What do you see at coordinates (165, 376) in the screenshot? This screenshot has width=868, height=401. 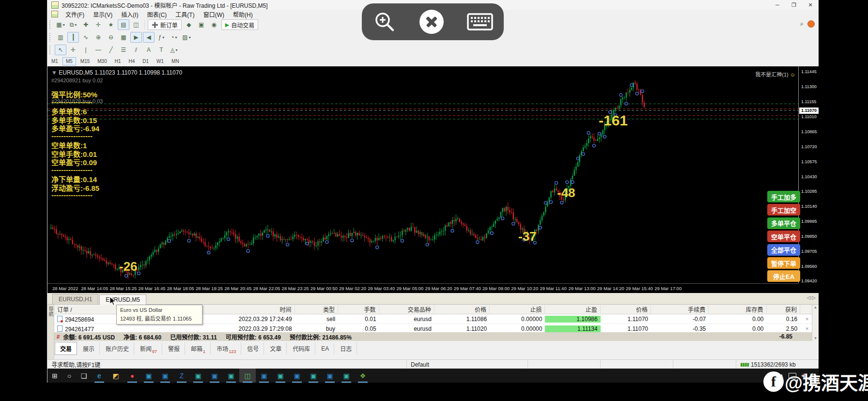 I see `taskbar-app-app-blue-2: ▣` at bounding box center [165, 376].